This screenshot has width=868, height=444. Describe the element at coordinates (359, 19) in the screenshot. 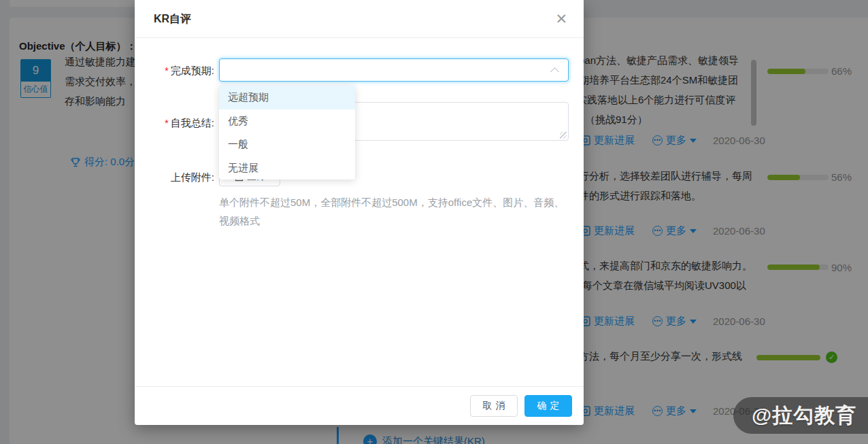

I see `modal-header: KR自评 ✕` at that location.